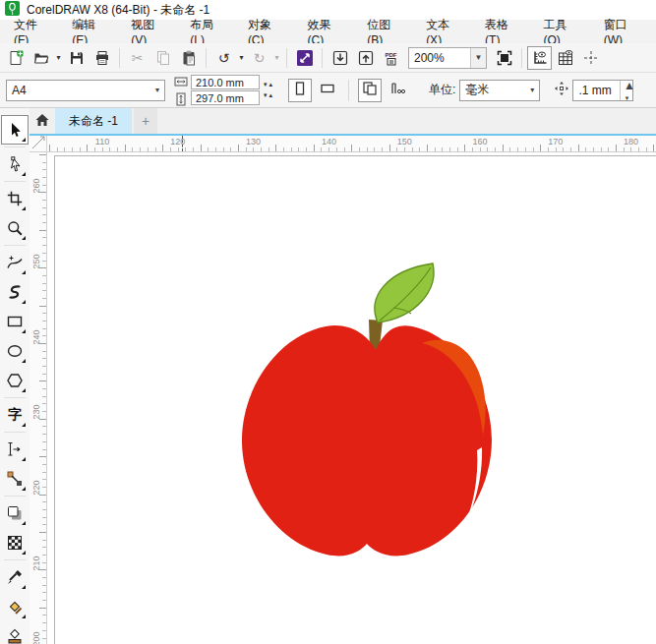  I want to click on menu-item-object: 对象(C), so click(268, 31).